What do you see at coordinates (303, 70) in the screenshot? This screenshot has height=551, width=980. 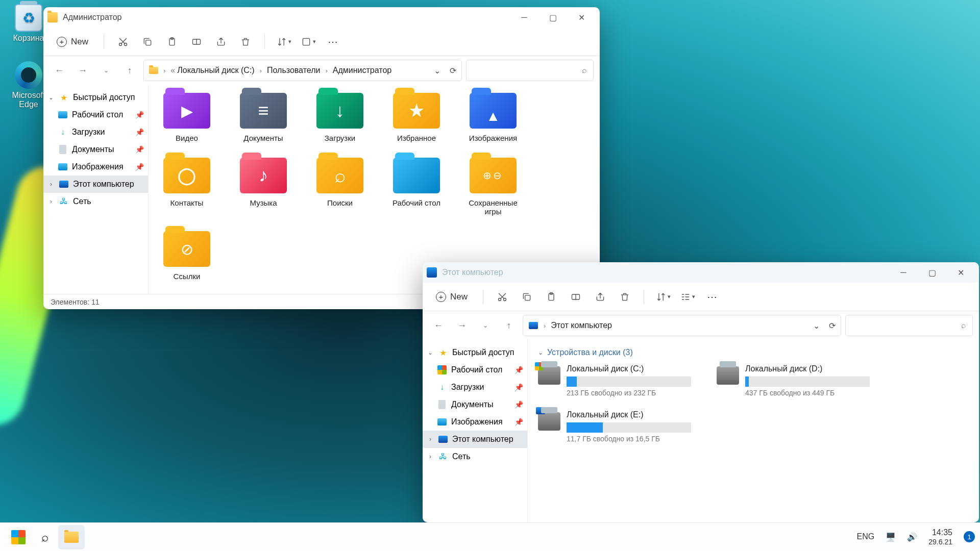 I see `breadcrumb: › « Локальный диск (C:) › Пользователи ›…` at bounding box center [303, 70].